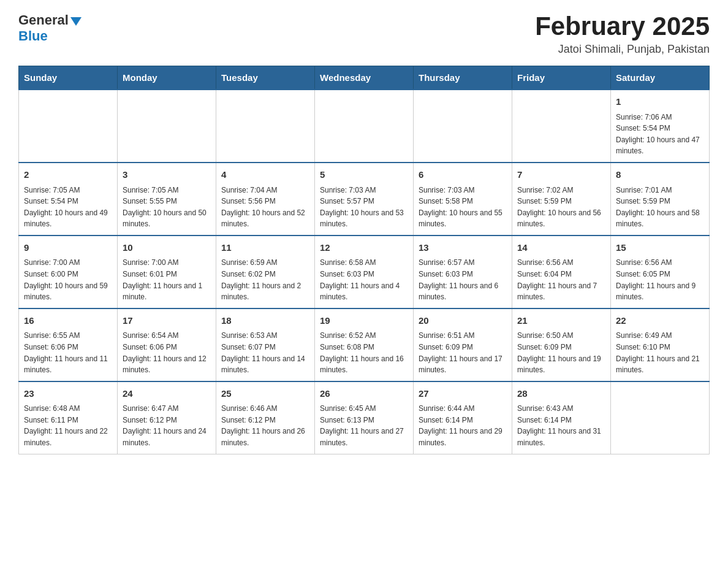  What do you see at coordinates (68, 207) in the screenshot?
I see `day-info: Sunrise: 7:05 AM Sunset: 5:54 PM Dayligh…` at bounding box center [68, 207].